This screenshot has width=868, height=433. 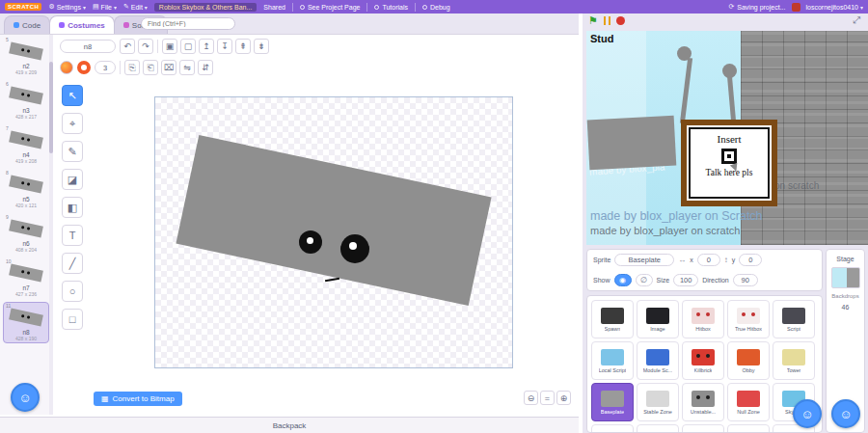 I want to click on arrange-button: ↧, so click(x=225, y=46).